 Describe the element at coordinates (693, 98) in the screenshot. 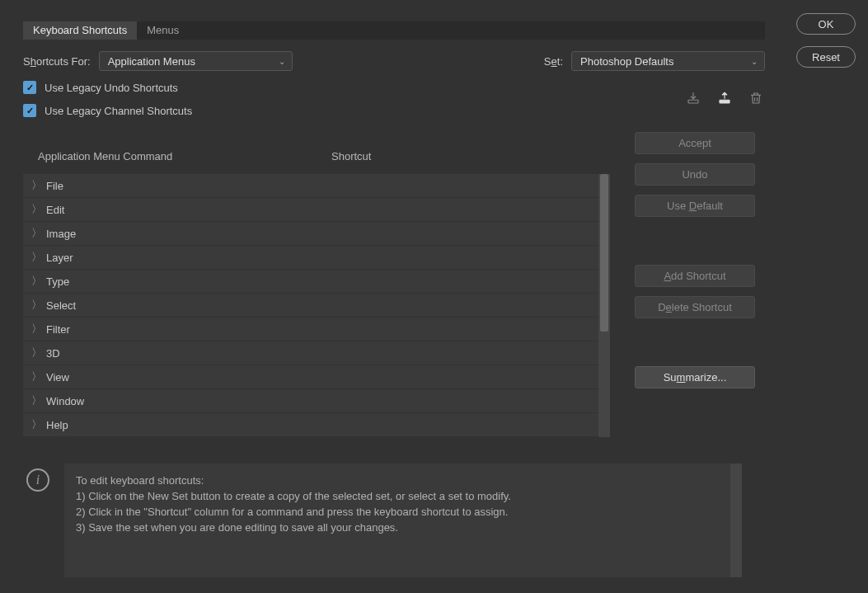

I see `save-set-icon` at that location.